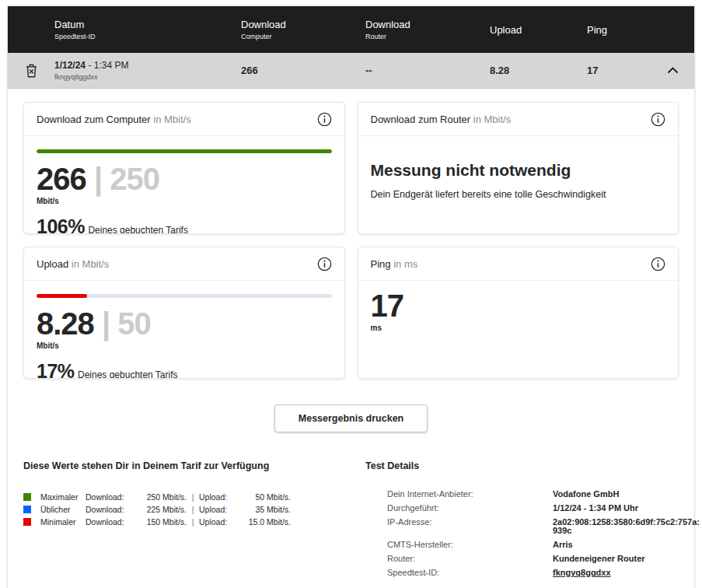  Describe the element at coordinates (470, 495) in the screenshot. I see `detail-label: Dein Internet-Anbieter:` at that location.